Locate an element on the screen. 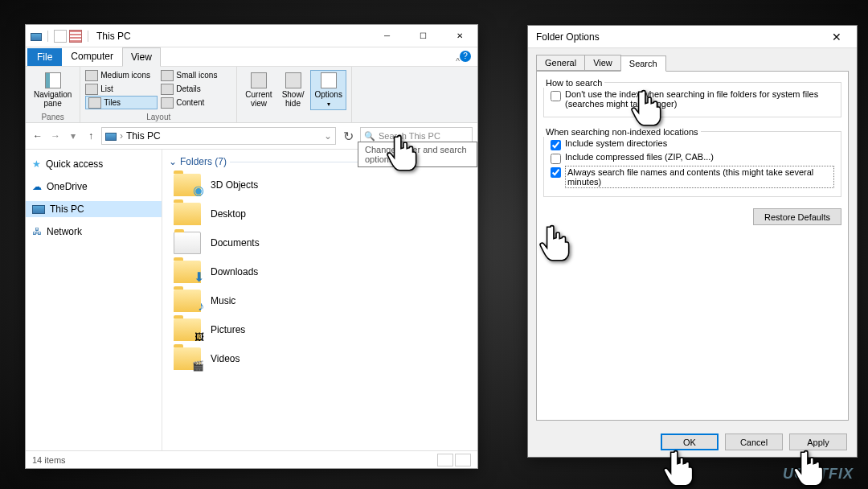 This screenshot has height=489, width=868. medium-icons-icon is located at coordinates (92, 76).